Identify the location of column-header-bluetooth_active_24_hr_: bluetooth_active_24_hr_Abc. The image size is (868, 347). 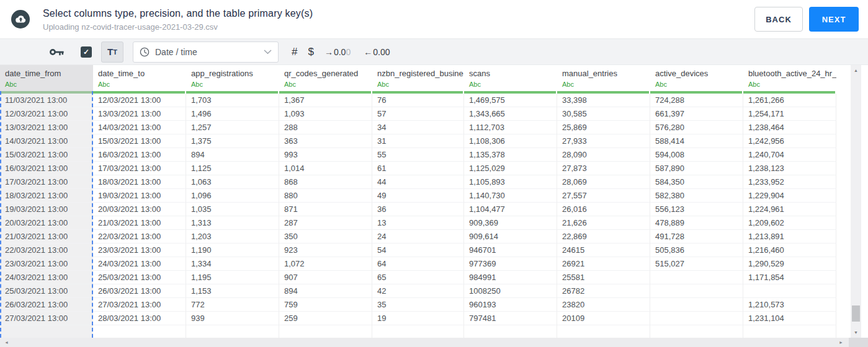
(790, 79).